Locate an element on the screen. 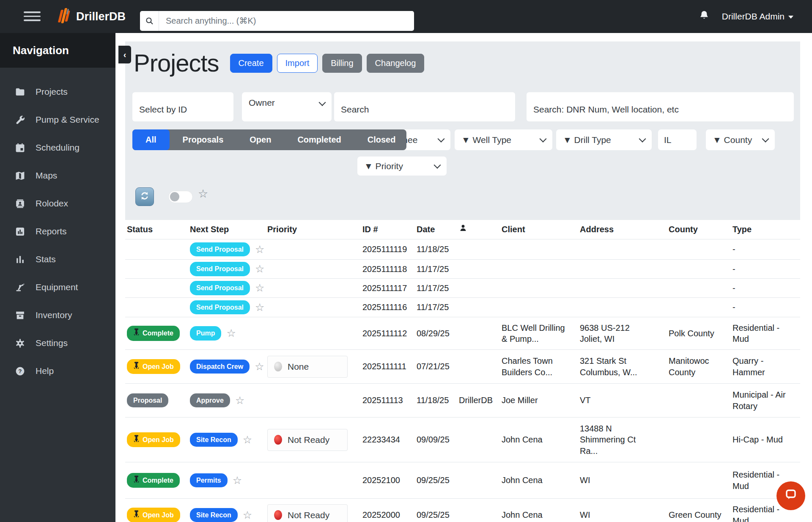 This screenshot has width=812, height=522. table-row: Open JobSite Recon☆Not Ready2025200009/2… is located at coordinates (463, 510).